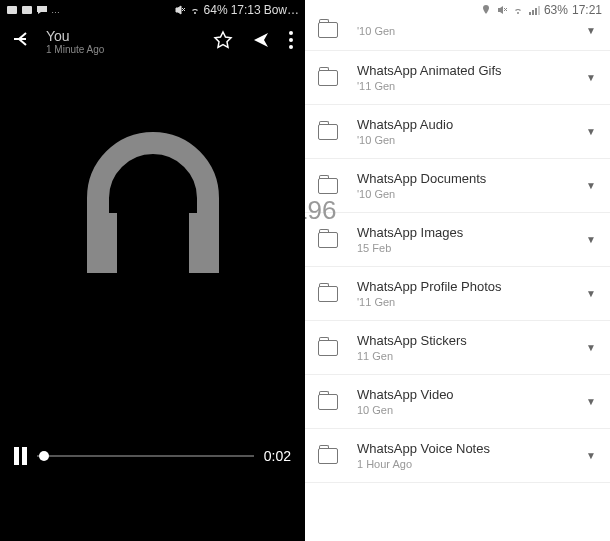  What do you see at coordinates (122, 50) in the screenshot?
I see `player-subtitle: 1 Minute Ago` at bounding box center [122, 50].